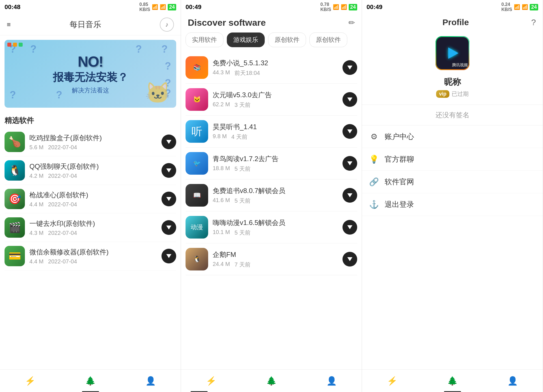 This screenshot has height=392, width=543. I want to click on app-date-1: 2022-07-04, so click(63, 176).